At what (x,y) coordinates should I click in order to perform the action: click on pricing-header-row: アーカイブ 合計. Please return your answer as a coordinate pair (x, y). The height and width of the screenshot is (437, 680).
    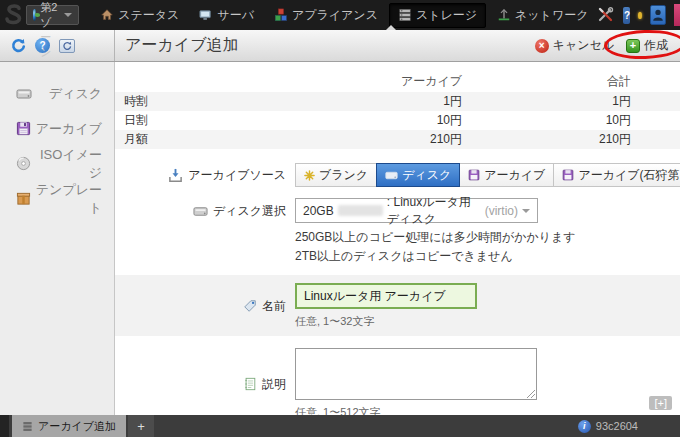
    Looking at the image, I should click on (398, 81).